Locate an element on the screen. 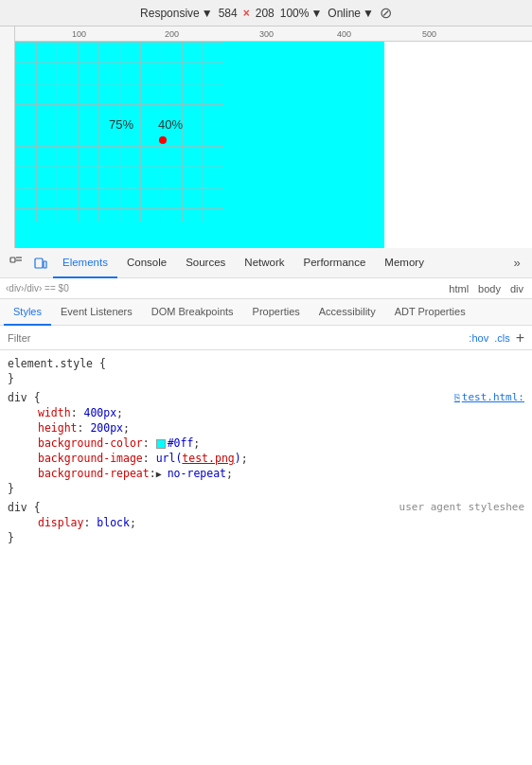  breadcrumb-body: body is located at coordinates (489, 289).